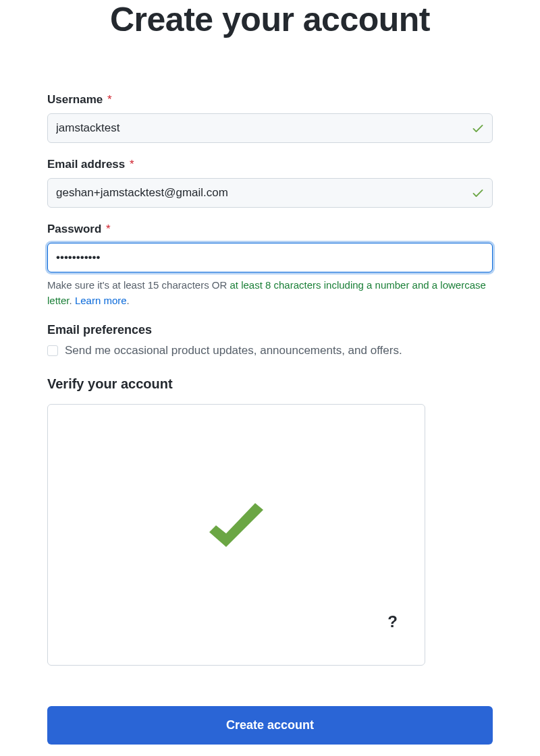 This screenshot has height=756, width=540. Describe the element at coordinates (128, 301) in the screenshot. I see `password-hint-trailing: .` at that location.